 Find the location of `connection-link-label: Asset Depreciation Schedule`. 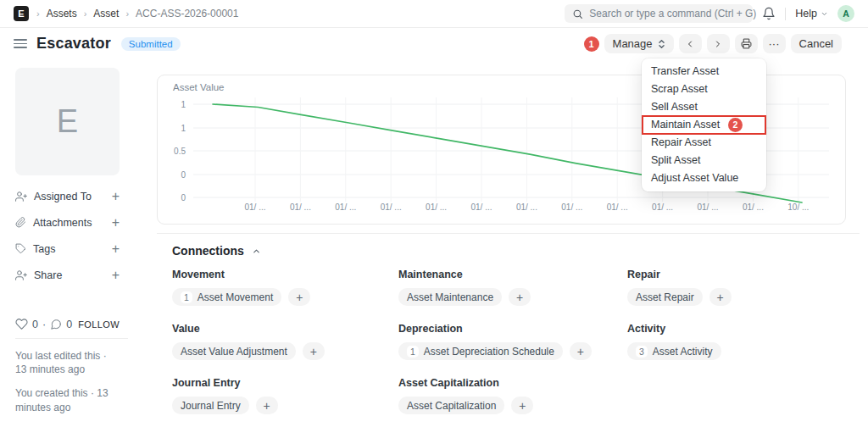

connection-link-label: Asset Depreciation Schedule is located at coordinates (489, 352).